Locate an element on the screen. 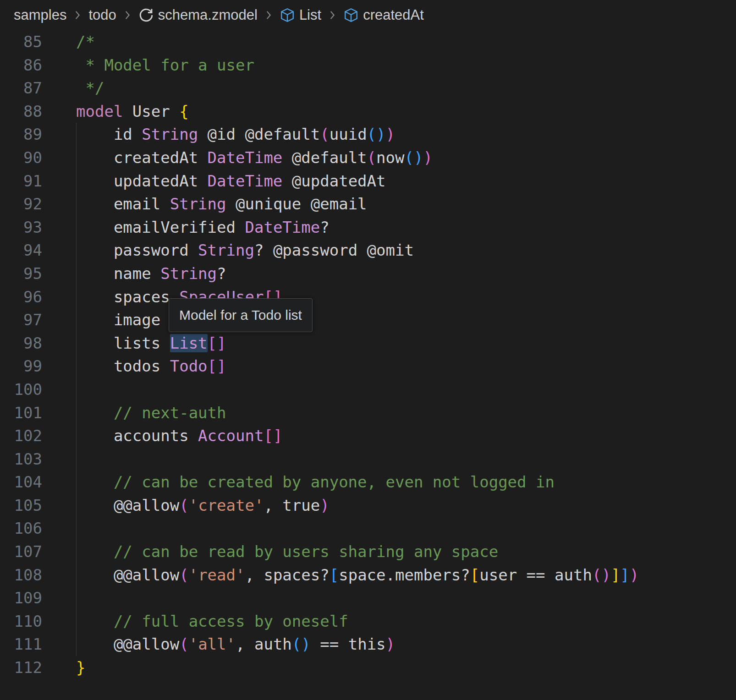 This screenshot has height=700, width=736. code-line: 99 todos Todo[] is located at coordinates (368, 366).